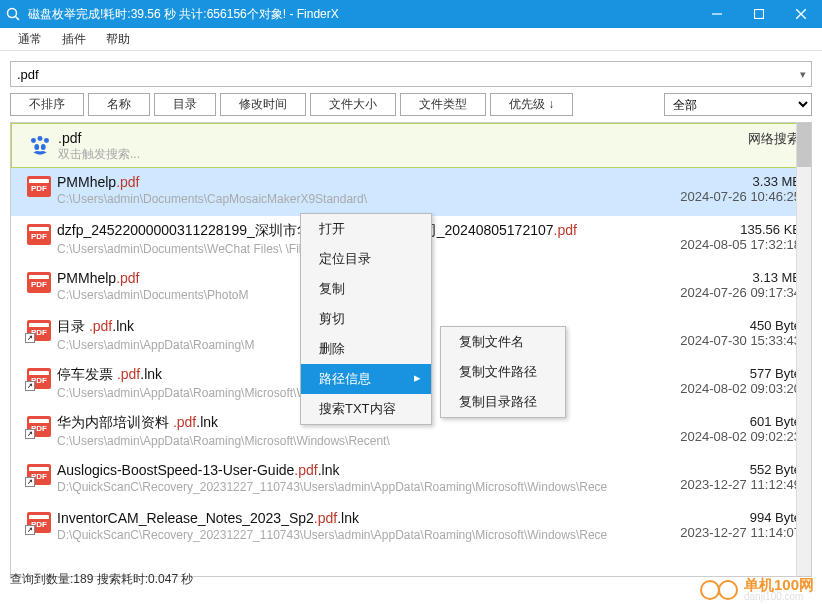 This screenshot has height=604, width=822. I want to click on hint-net-label: 网络搜索, so click(774, 139).